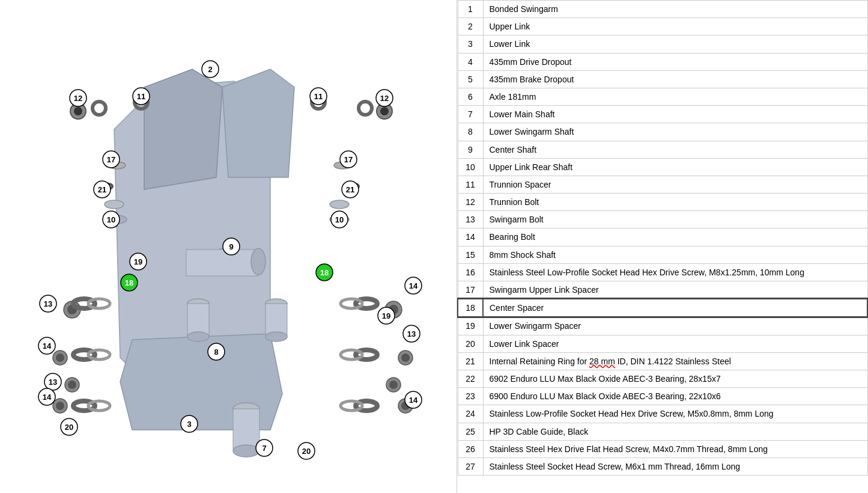 The image size is (868, 493). Describe the element at coordinates (675, 272) in the screenshot. I see `part-name: Stainless Steel Low-Profile Socket Head …` at that location.